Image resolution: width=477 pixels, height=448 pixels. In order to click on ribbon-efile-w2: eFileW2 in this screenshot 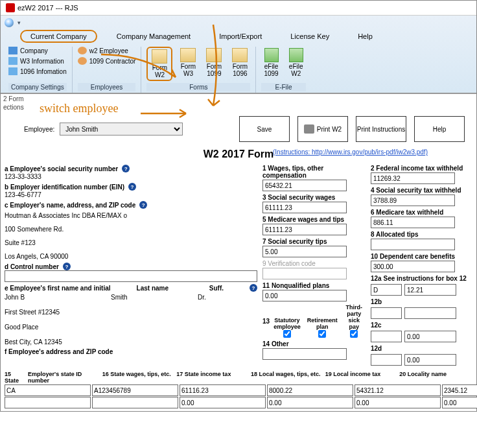, I will do `click(296, 64)`.